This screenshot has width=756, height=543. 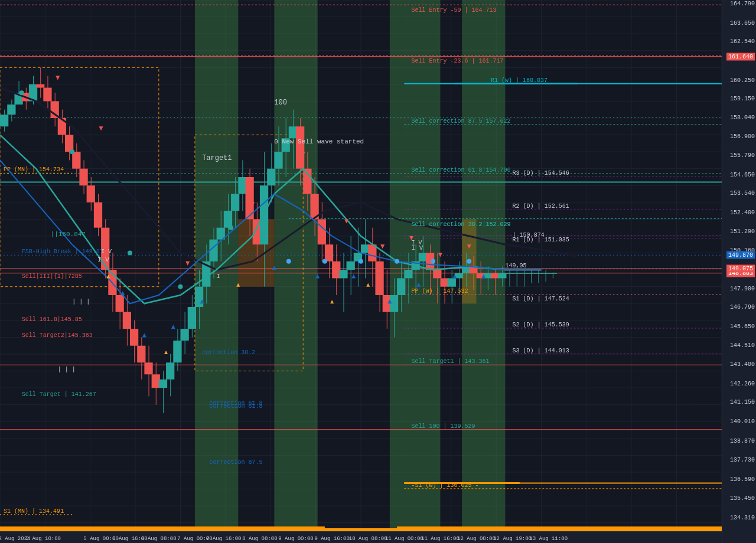 I want to click on price-tick: 136.590, so click(x=742, y=479).